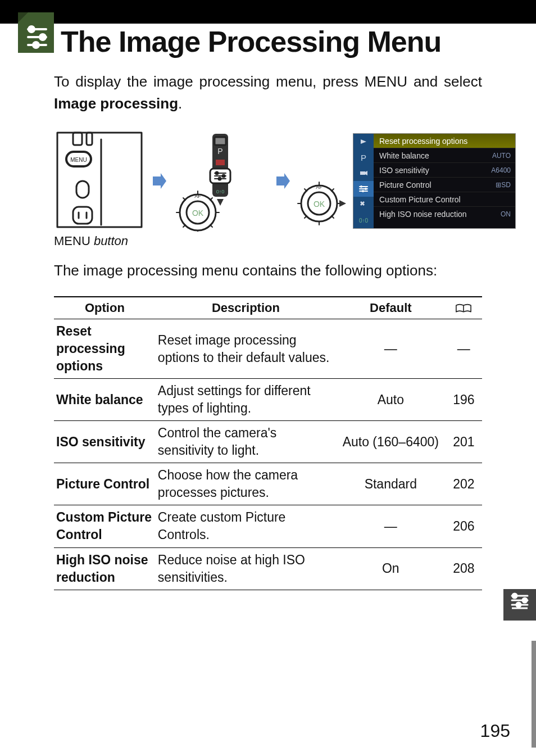 The image size is (536, 756). What do you see at coordinates (520, 605) in the screenshot?
I see `side-tab-icon` at bounding box center [520, 605].